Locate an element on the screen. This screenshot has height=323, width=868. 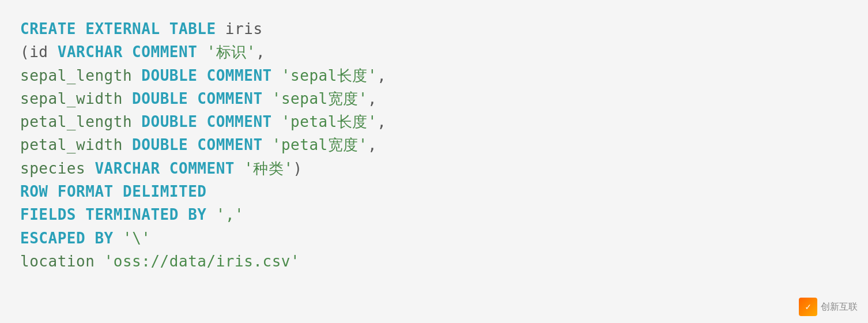
code-line-line11: location 'oss://data/iris.csv' is located at coordinates (434, 261).